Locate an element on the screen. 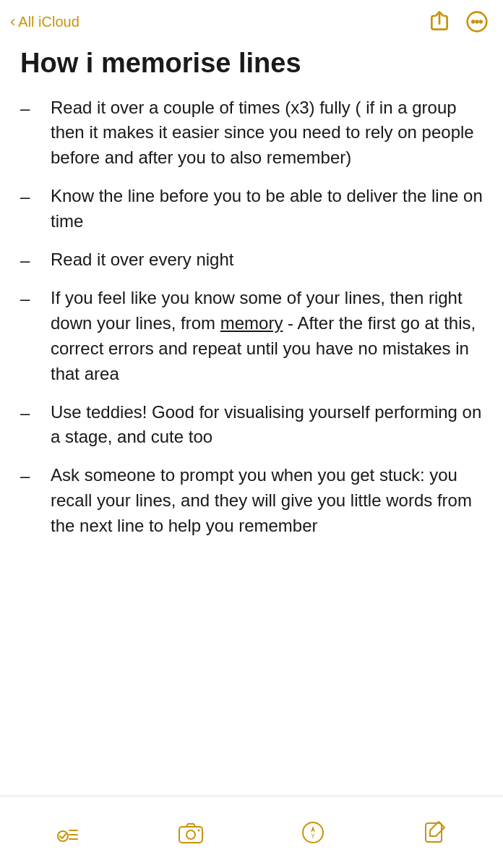 Image resolution: width=503 pixels, height=868 pixels. camera-icon is located at coordinates (191, 833).